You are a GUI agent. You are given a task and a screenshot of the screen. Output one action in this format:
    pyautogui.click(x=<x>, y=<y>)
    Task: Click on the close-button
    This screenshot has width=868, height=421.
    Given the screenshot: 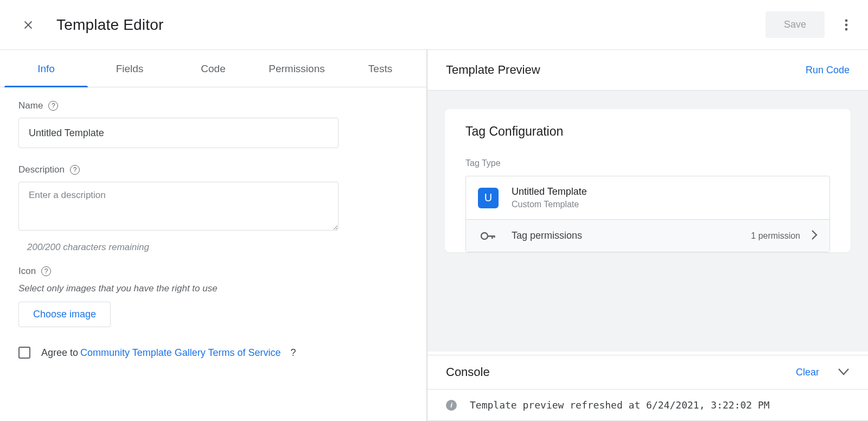 What is the action you would take?
    pyautogui.click(x=28, y=25)
    